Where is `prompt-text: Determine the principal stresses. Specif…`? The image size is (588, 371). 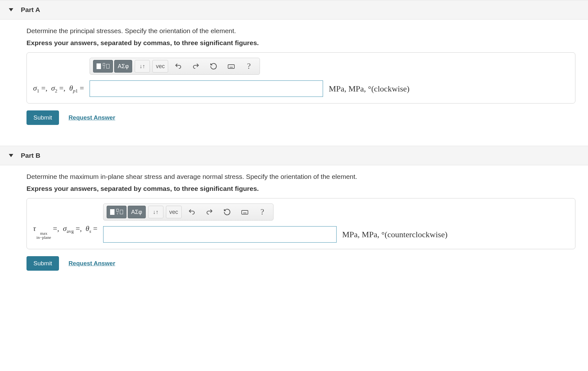
prompt-text: Determine the principal stresses. Specif… is located at coordinates (307, 31).